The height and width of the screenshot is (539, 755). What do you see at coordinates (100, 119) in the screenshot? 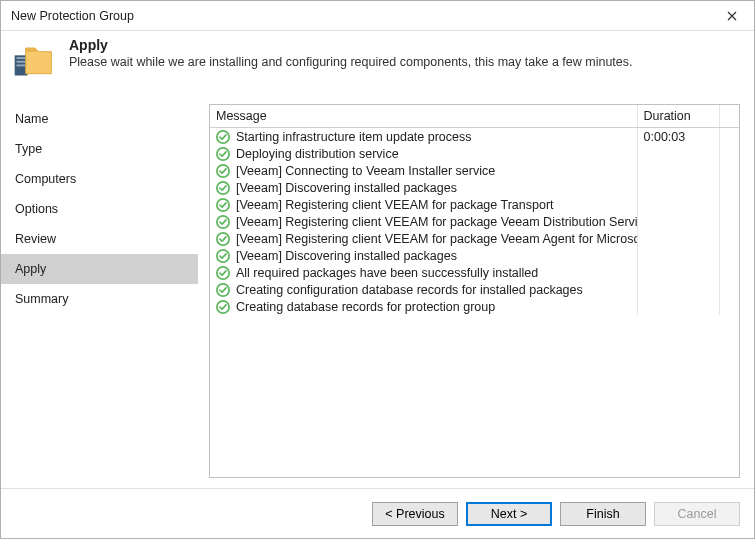
I see `sidebar-item-name: Name` at bounding box center [100, 119].